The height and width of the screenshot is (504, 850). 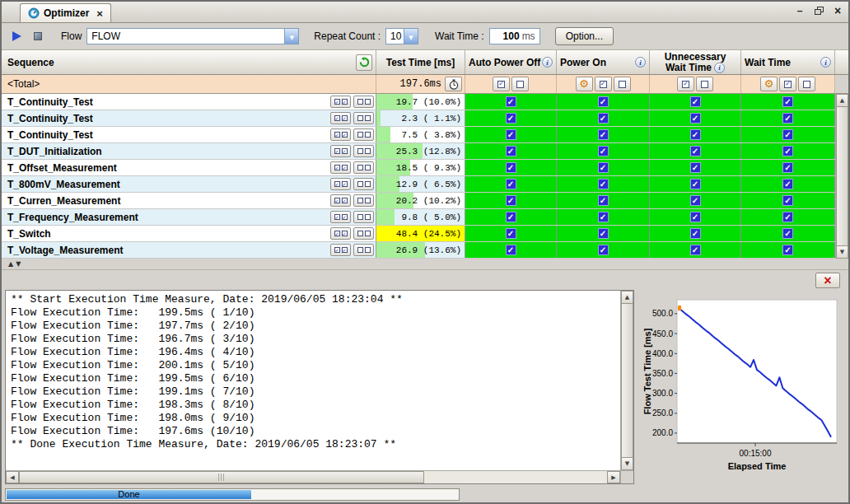 I want to click on check-all-button, so click(x=603, y=84).